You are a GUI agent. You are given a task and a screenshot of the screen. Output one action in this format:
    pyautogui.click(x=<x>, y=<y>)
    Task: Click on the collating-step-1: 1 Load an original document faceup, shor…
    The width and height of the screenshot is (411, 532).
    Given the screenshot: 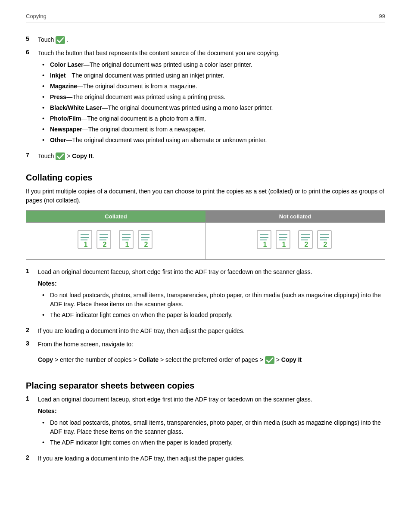 What is the action you would take?
    pyautogui.click(x=206, y=295)
    